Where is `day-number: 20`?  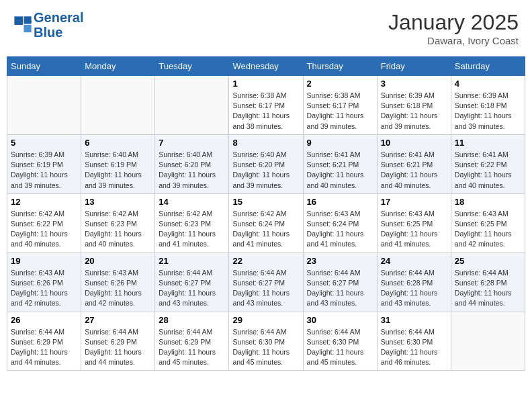 day-number: 20 is located at coordinates (118, 261).